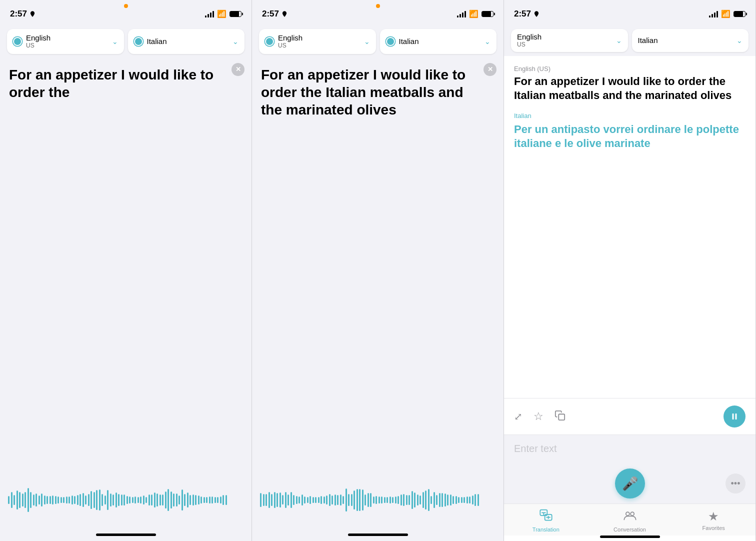 The height and width of the screenshot is (541, 756). What do you see at coordinates (236, 42) in the screenshot?
I see `target-lang-chevron-1: ⌄` at bounding box center [236, 42].